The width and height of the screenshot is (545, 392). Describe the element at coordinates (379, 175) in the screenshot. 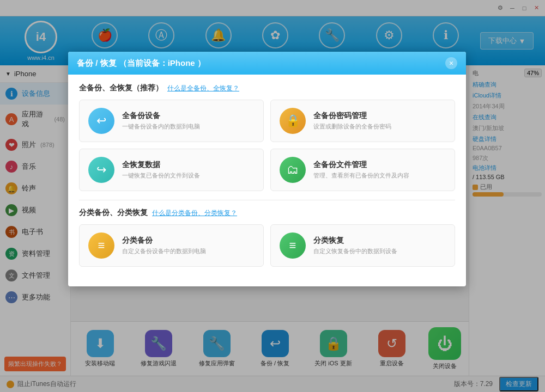

I see `card-backup-files-desc: 管理、查看所有已备份的文件及内容` at that location.